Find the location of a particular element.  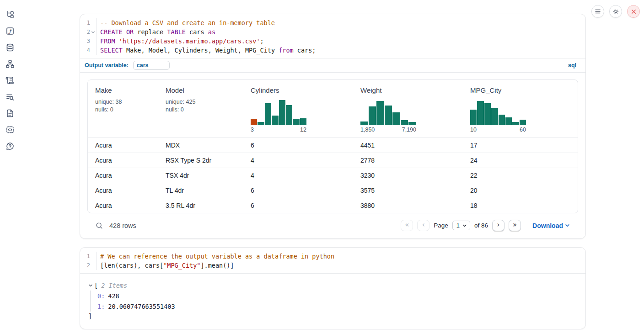

prev-page-button: ‹ is located at coordinates (424, 226).